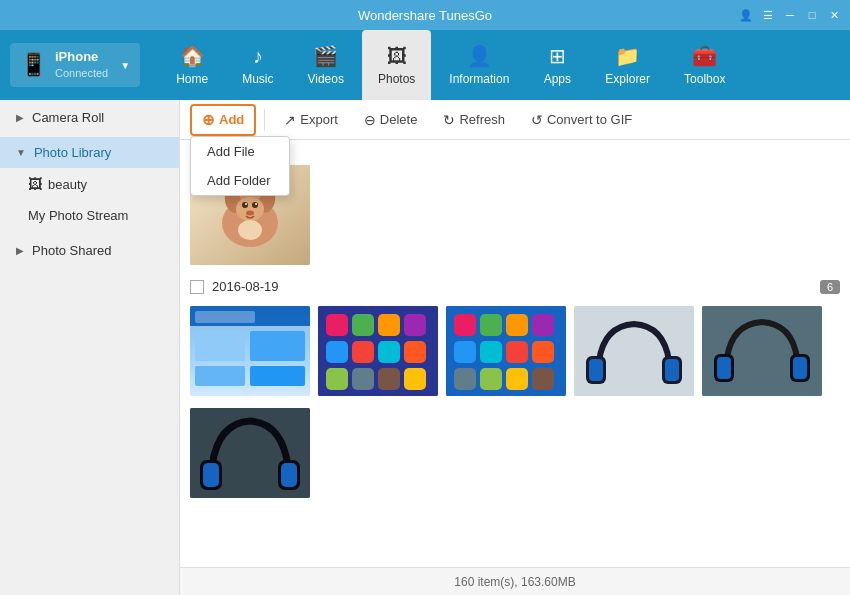  Describe the element at coordinates (208, 120) in the screenshot. I see `add-circle-icon: ⊕` at that location.